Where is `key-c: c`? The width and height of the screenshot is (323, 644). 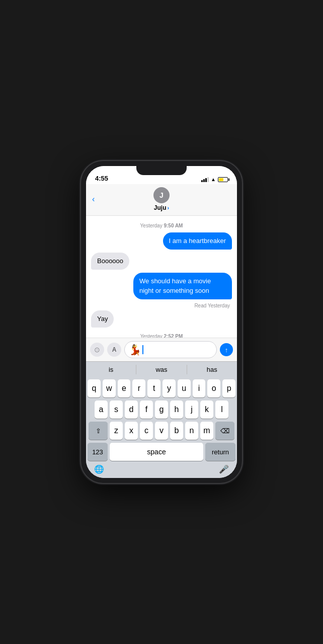 key-c: c is located at coordinates (146, 431).